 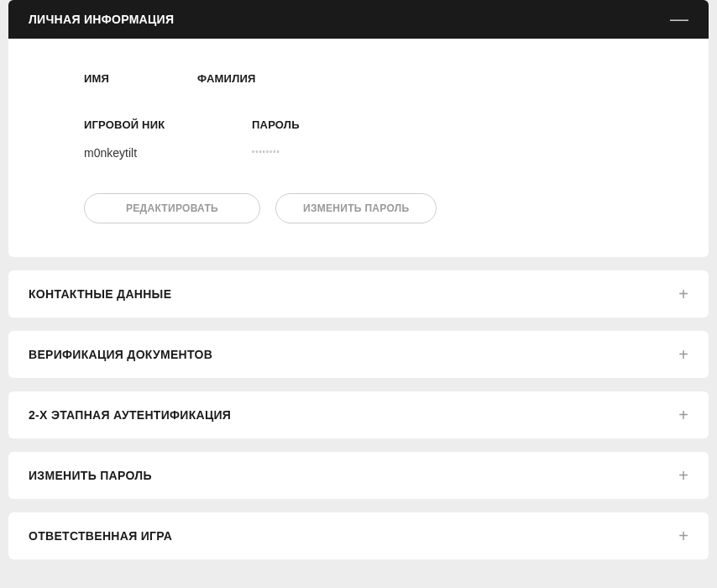 What do you see at coordinates (160, 153) in the screenshot?
I see `nickname-value: m0nkeytilt` at bounding box center [160, 153].